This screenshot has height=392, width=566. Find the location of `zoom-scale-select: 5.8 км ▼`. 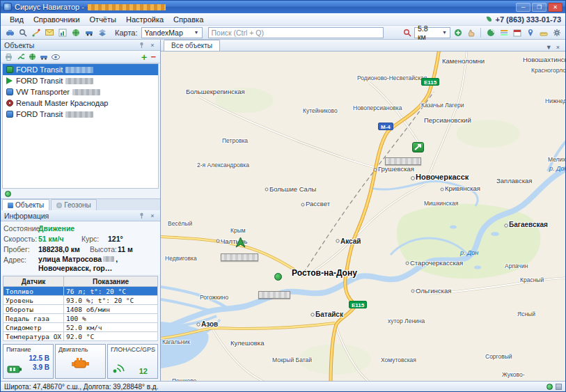

zoom-scale-select: 5.8 км ▼ is located at coordinates (432, 33).